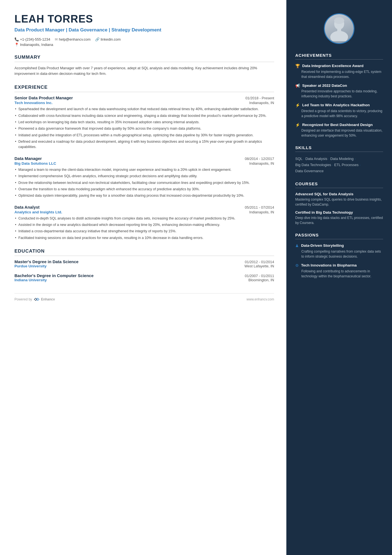  I want to click on passion-desc-1: Crafting compelling narratives from comp…, so click(339, 254).